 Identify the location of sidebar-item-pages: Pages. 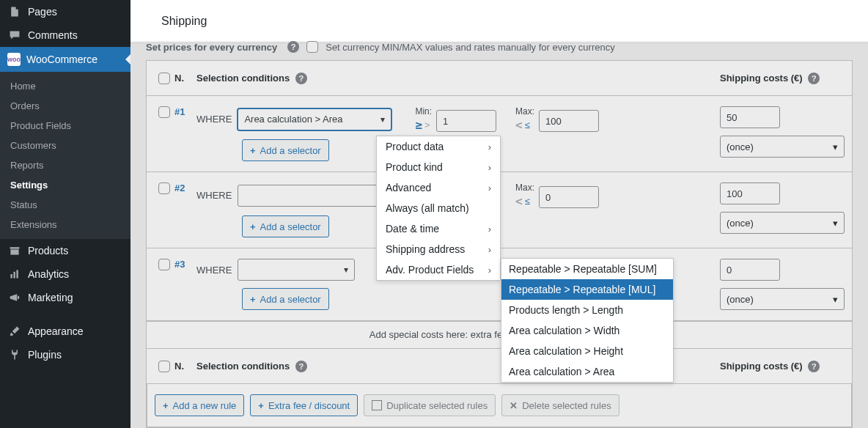
(65, 12).